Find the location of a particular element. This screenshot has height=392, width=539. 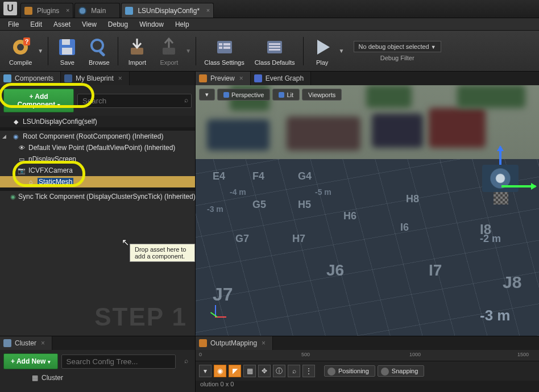

dropdown-button: ▾ is located at coordinates (205, 371).